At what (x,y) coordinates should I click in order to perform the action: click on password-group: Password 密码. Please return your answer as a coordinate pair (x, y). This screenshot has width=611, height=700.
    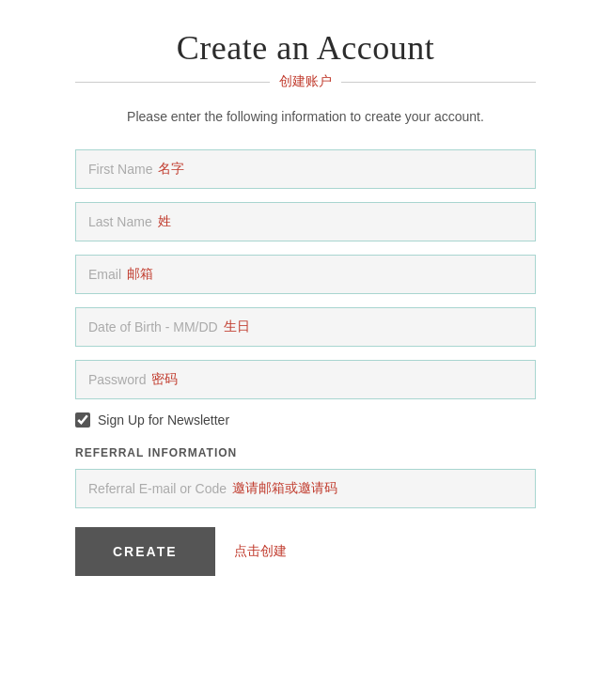
    Looking at the image, I should click on (306, 380).